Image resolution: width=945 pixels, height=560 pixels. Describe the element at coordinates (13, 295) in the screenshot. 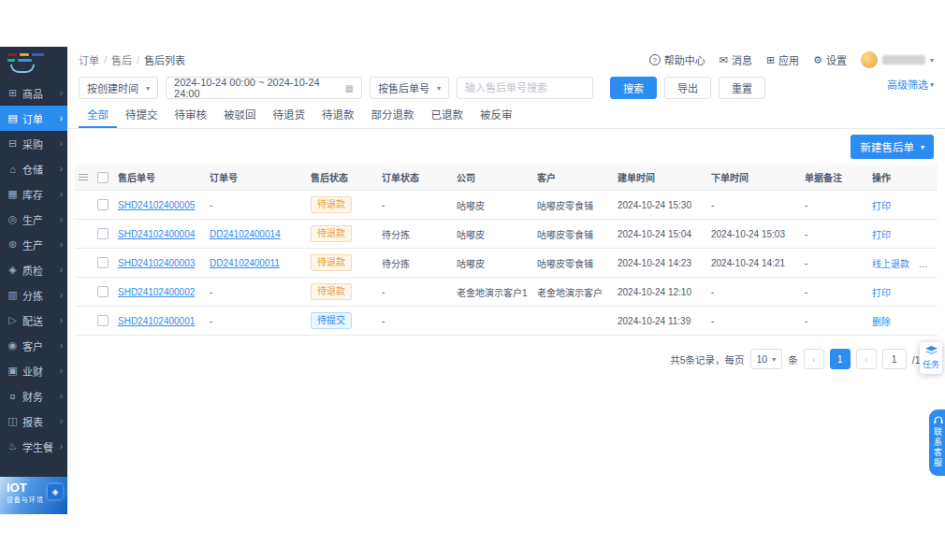

I see `sorting-icon: ▥` at that location.